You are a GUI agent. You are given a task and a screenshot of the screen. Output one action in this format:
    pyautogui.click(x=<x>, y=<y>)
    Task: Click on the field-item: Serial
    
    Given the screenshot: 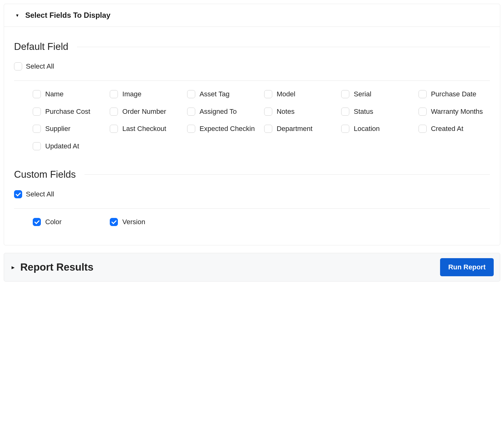 What is the action you would take?
    pyautogui.click(x=377, y=94)
    